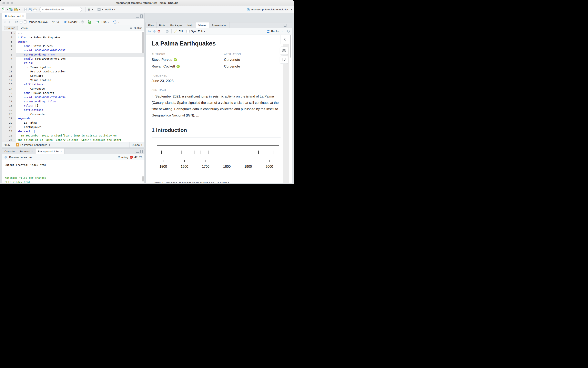 The image size is (588, 368). I want to click on spellcheck-icon: ABC ✓, so click(54, 22).